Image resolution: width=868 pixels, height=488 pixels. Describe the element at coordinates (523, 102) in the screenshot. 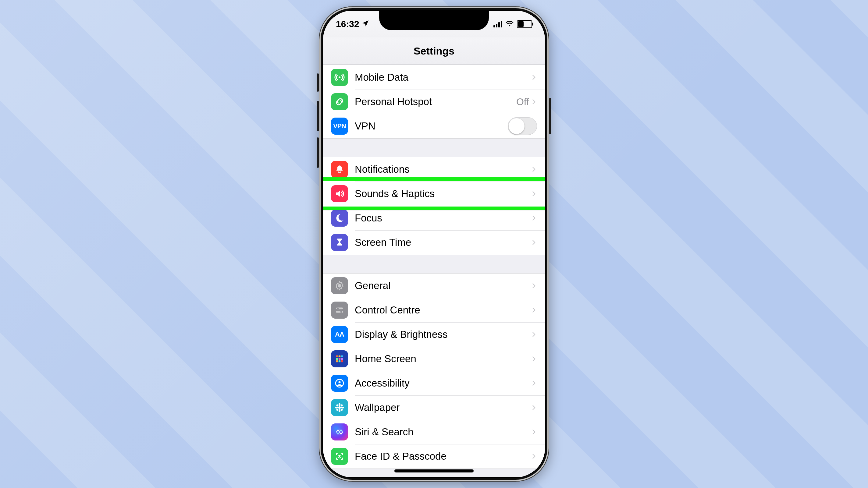

I see `settings-row-value: Off` at that location.